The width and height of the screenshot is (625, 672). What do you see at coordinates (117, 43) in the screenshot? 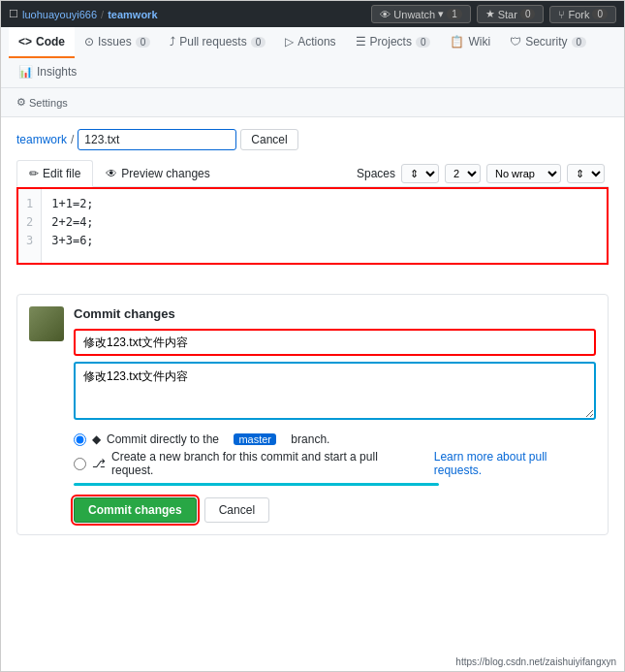
I see `tab-issues: ⊙ Issues 0` at bounding box center [117, 43].